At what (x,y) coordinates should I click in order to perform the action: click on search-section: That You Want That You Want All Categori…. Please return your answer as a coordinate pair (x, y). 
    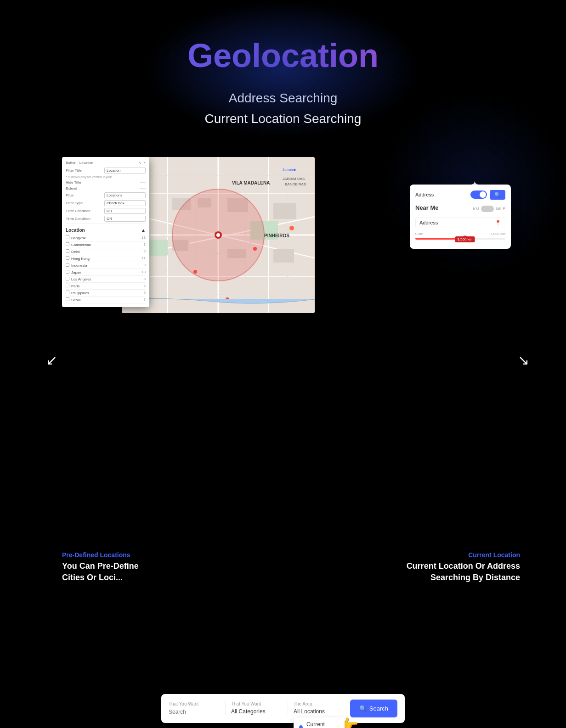
    Looking at the image, I should click on (283, 709).